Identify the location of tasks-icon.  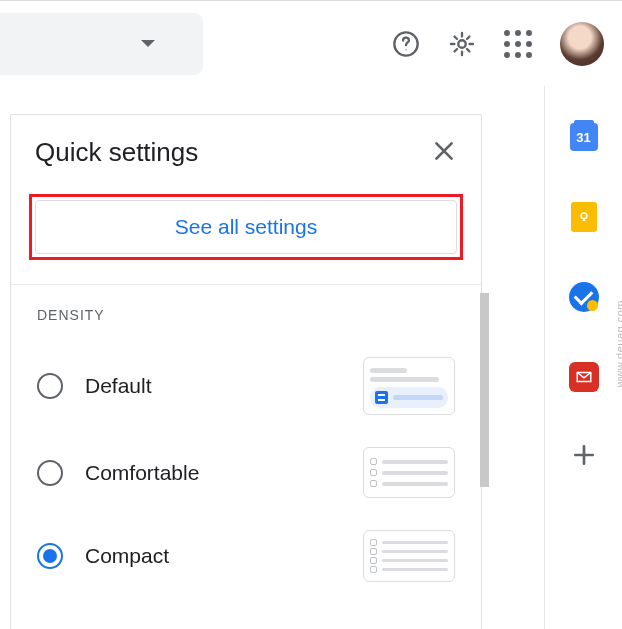
(584, 297).